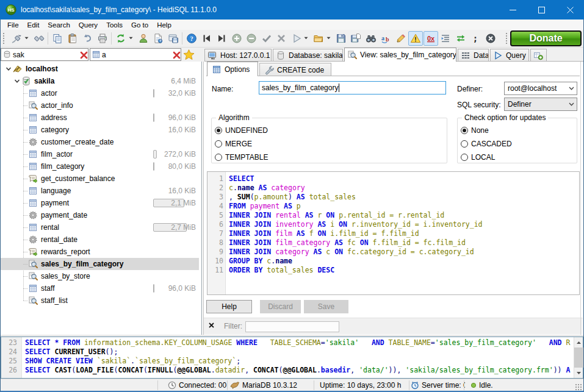 This screenshot has width=584, height=392. I want to click on donate-button: Donate, so click(546, 38).